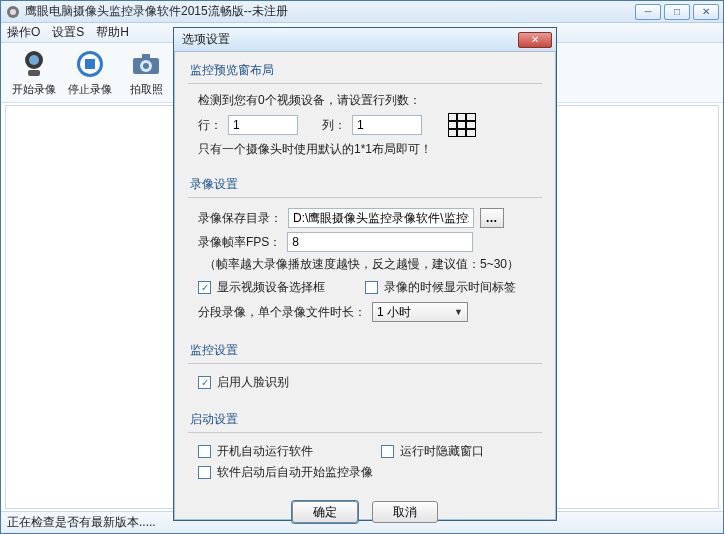 The height and width of the screenshot is (534, 724). Describe the element at coordinates (334, 126) in the screenshot. I see `col-label: 列：` at that location.